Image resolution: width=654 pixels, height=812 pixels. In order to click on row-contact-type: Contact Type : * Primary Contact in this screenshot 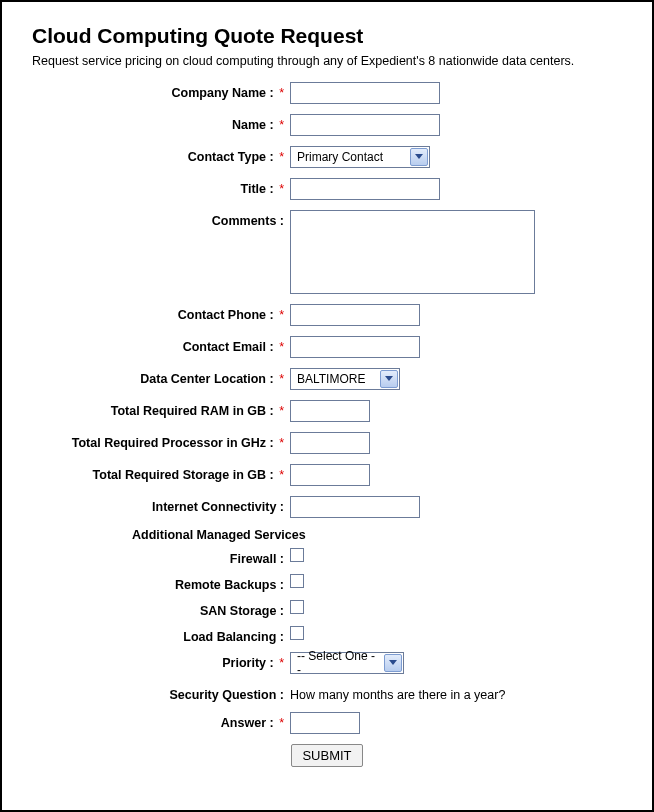, I will do `click(327, 157)`.